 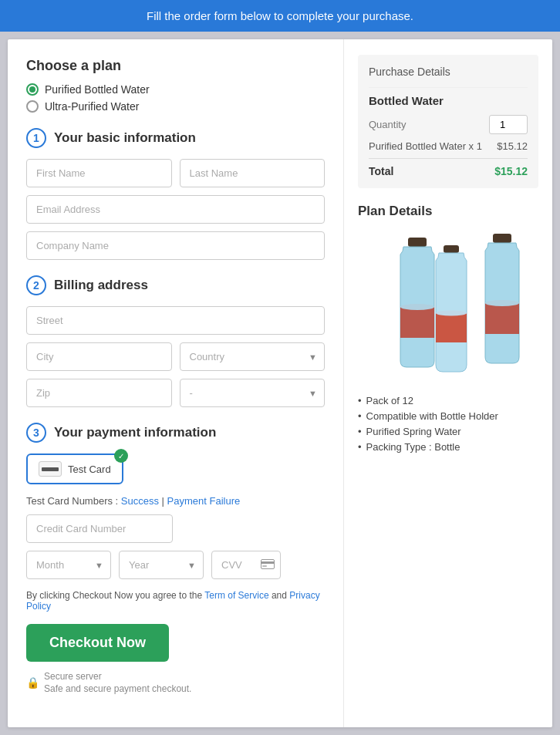 What do you see at coordinates (176, 66) in the screenshot?
I see `choose-plan-title: Choose a plan` at bounding box center [176, 66].